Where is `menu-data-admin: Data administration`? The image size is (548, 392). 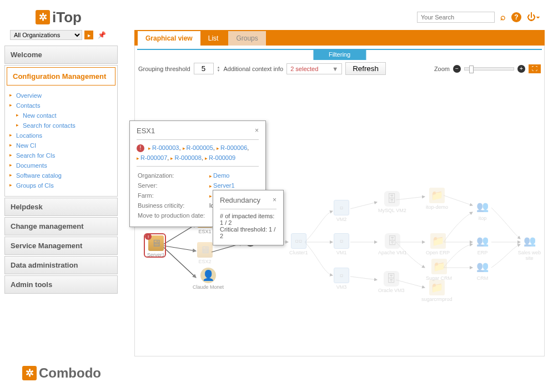 menu-data-admin: Data administration is located at coordinates (61, 265).